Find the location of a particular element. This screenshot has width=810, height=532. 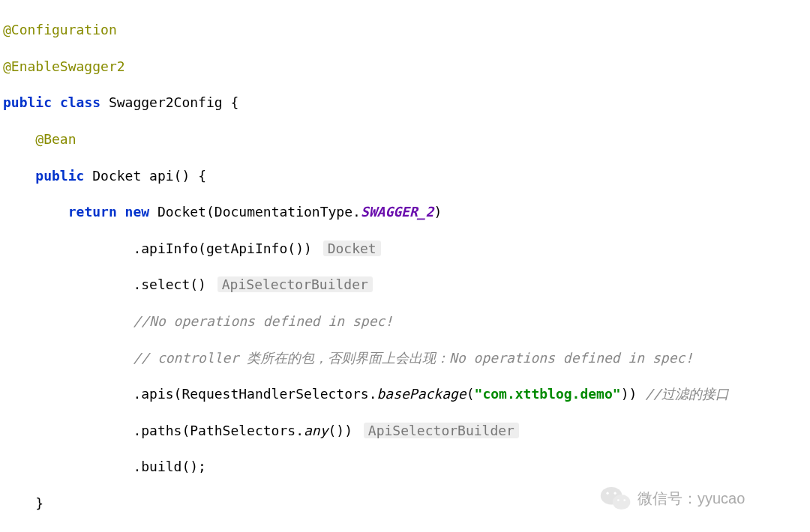

paren: )) is located at coordinates (629, 394).